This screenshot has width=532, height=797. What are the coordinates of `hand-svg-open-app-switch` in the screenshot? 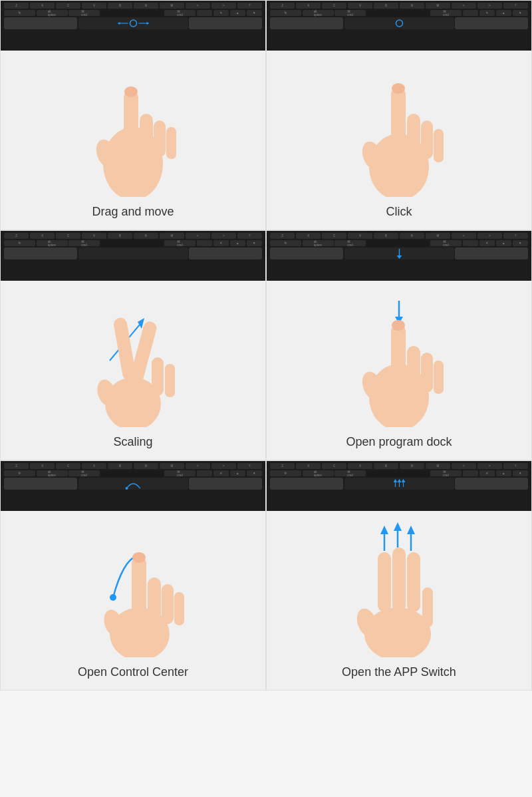 It's located at (399, 584).